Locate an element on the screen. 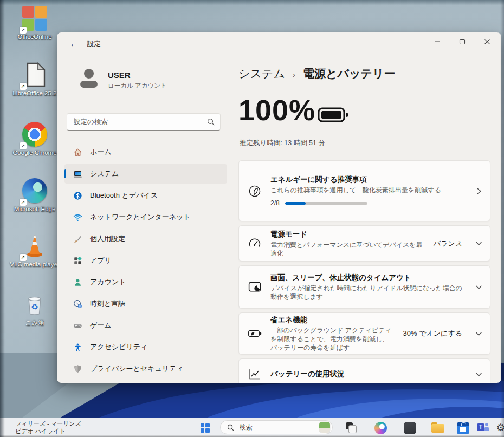 Image resolution: width=504 pixels, height=437 pixels. taskbar-search-input is located at coordinates (275, 427).